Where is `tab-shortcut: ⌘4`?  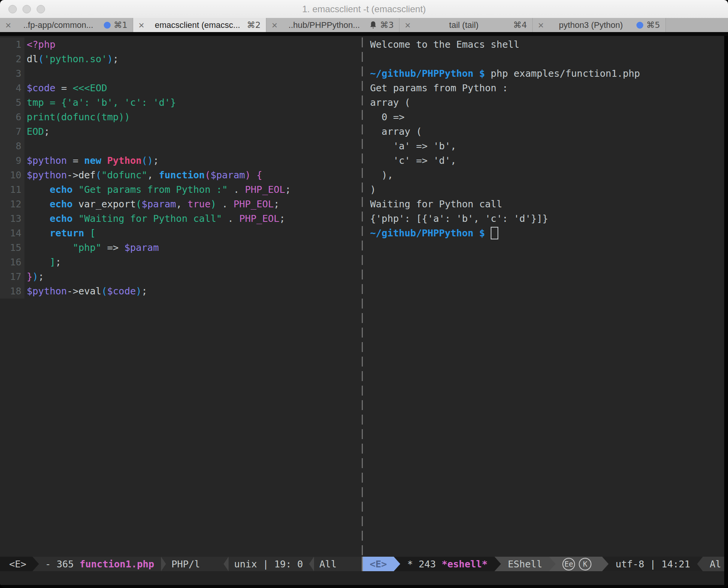 tab-shortcut: ⌘4 is located at coordinates (520, 25).